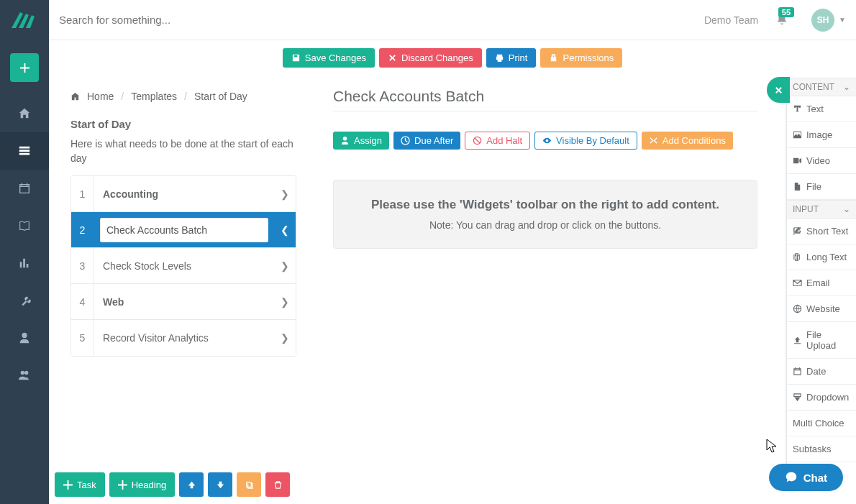 The height and width of the screenshot is (504, 856). Describe the element at coordinates (797, 232) in the screenshot. I see `short-text-icon` at that location.